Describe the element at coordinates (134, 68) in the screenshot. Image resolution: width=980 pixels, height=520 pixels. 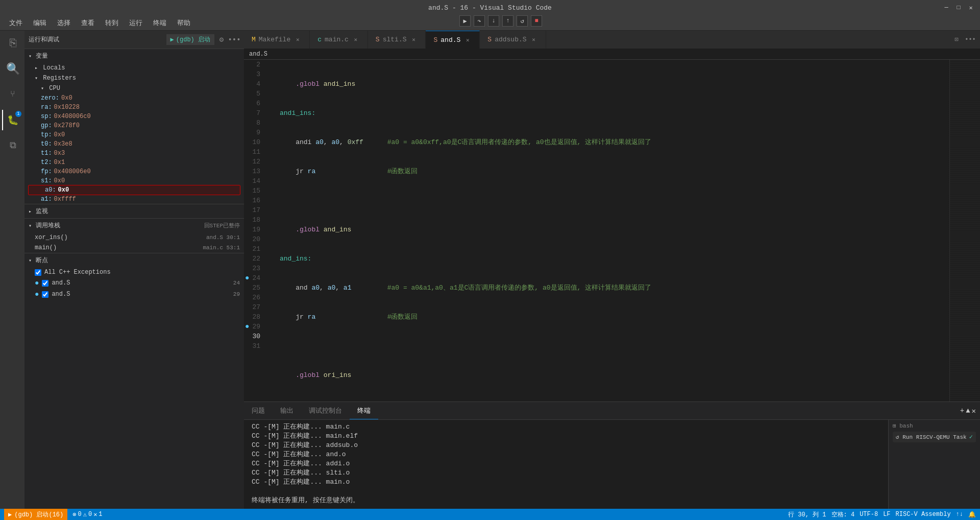
I see `locals-subsection: ▸ Locals` at that location.